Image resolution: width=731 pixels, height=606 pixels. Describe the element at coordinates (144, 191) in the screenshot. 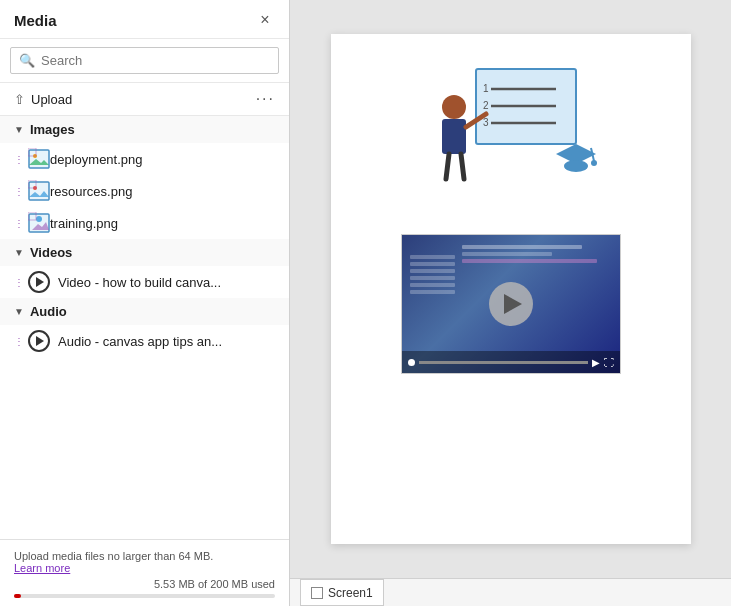

I see `list-item: ⋮ resources.png` at that location.